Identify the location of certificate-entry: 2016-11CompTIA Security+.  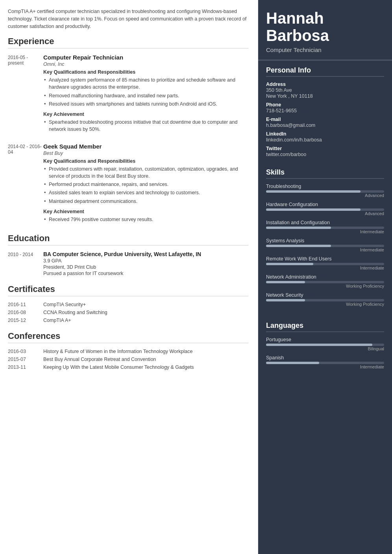
(128, 305).